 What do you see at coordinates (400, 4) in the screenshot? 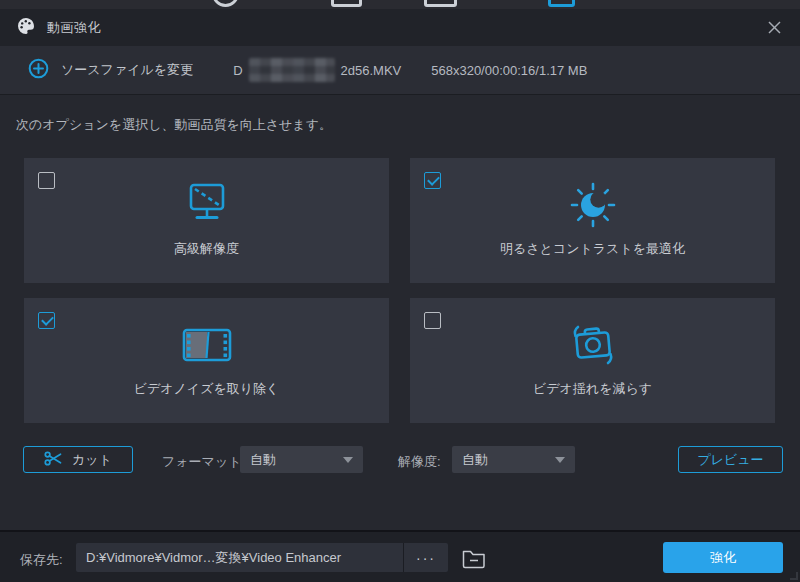
I see `background-toolbar-strip` at bounding box center [400, 4].